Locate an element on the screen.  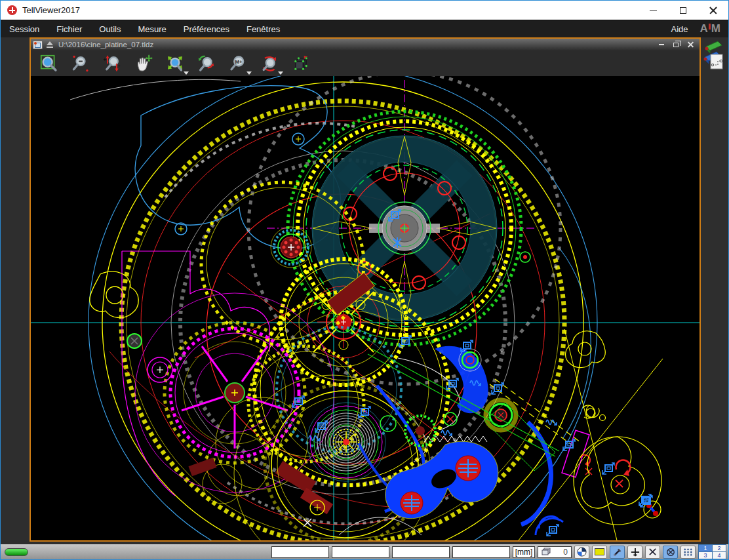
zoom-fit-icon is located at coordinates (175, 64).